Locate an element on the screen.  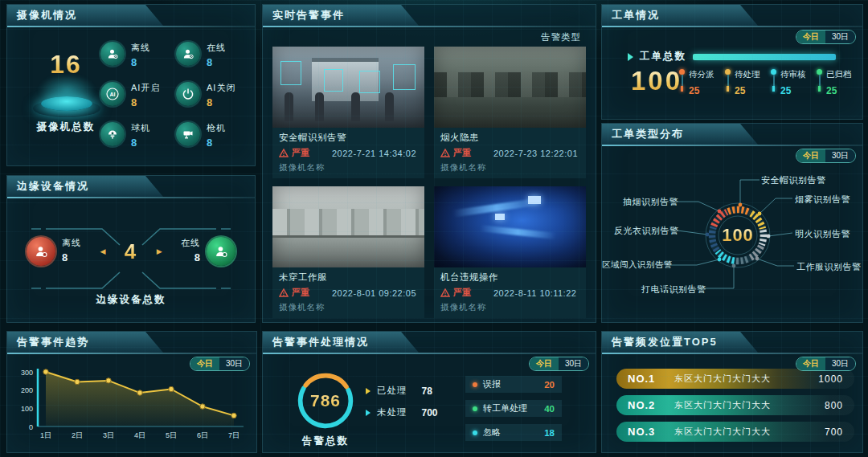
event-card: 烟火隐患 严重 2022-7-23 12:22:01 摄像机名称 is located at coordinates (510, 112).